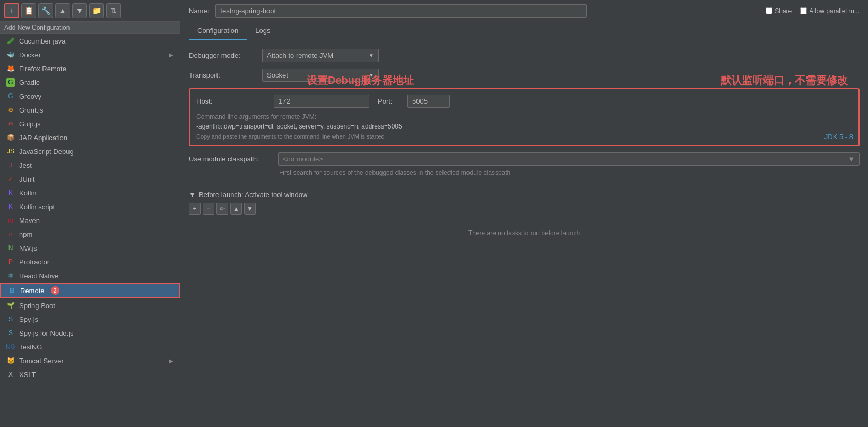 This screenshot has width=868, height=427. Describe the element at coordinates (401, 11) in the screenshot. I see `config-name-input` at that location.